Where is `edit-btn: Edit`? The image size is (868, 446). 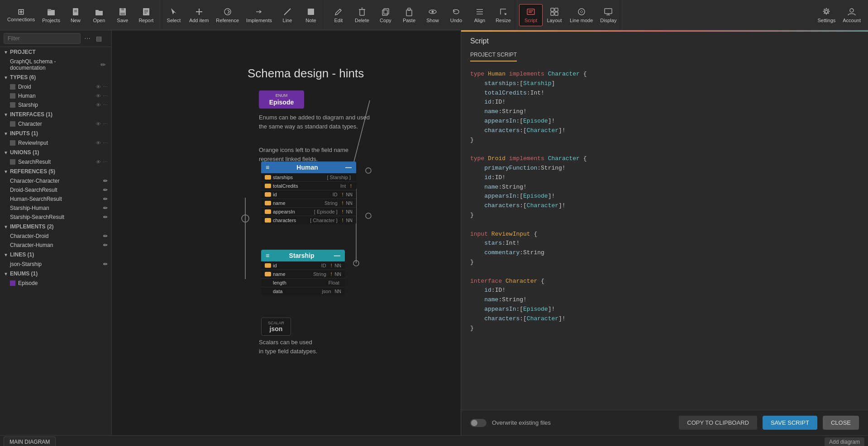
edit-btn: Edit is located at coordinates (339, 15).